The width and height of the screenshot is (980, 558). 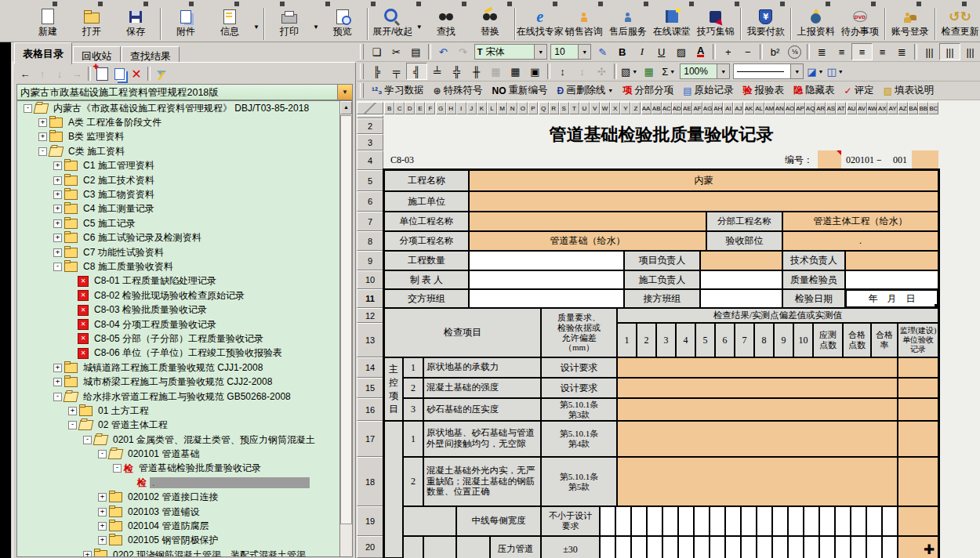 What do you see at coordinates (370, 180) in the screenshot?
I see `row-header-5: 5` at bounding box center [370, 180].